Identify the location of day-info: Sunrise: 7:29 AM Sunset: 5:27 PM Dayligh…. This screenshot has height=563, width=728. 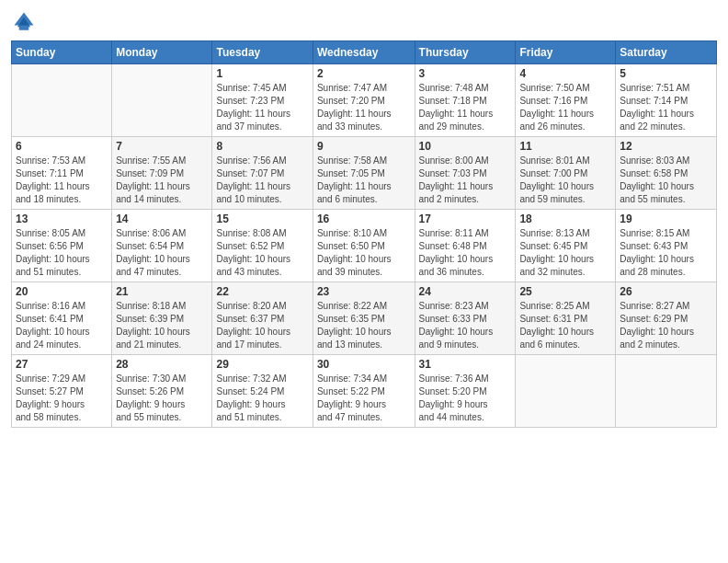
(62, 398).